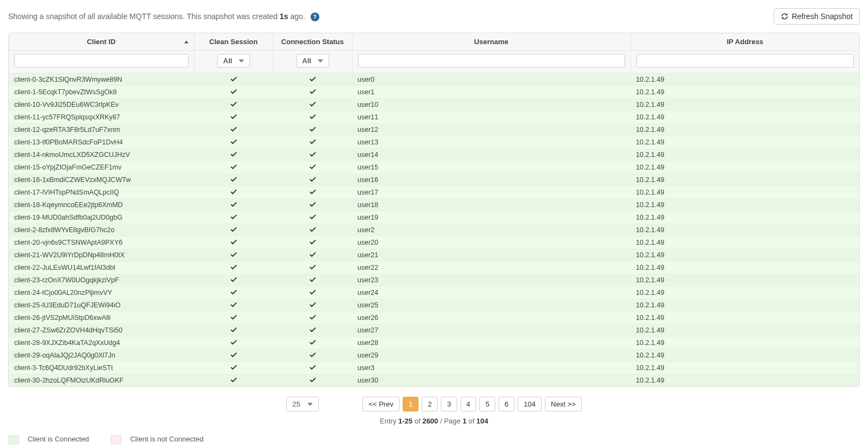  Describe the element at coordinates (434, 93) in the screenshot. I see `table-row: client-1-5EcqkT7pbevZtWsSgOk8user110.2.1…` at that location.